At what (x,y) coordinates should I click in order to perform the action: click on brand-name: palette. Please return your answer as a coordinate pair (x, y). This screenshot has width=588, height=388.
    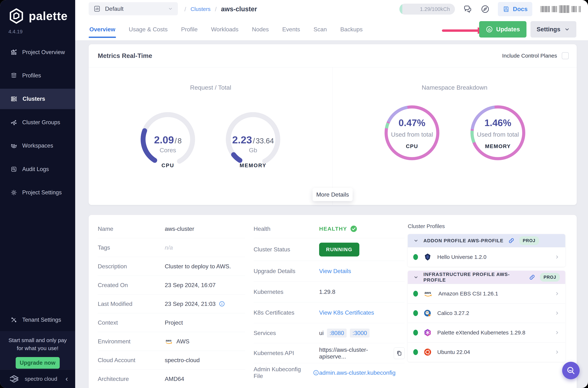
    Looking at the image, I should click on (48, 16).